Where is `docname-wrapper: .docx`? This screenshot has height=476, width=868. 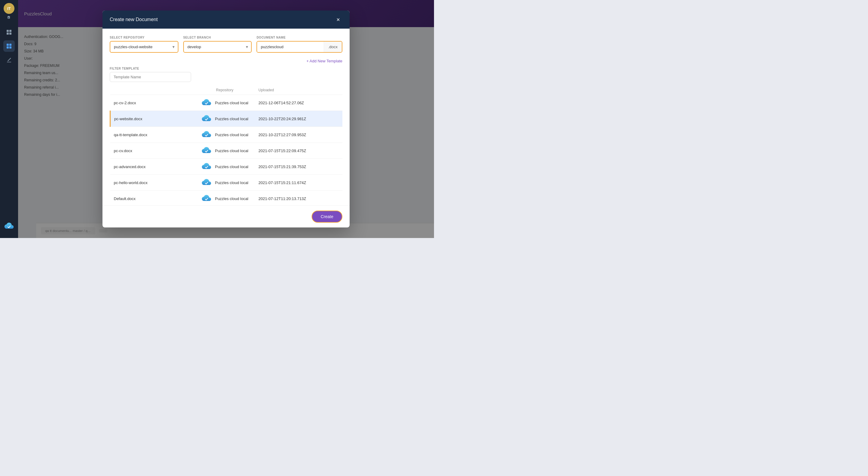 docname-wrapper: .docx is located at coordinates (299, 47).